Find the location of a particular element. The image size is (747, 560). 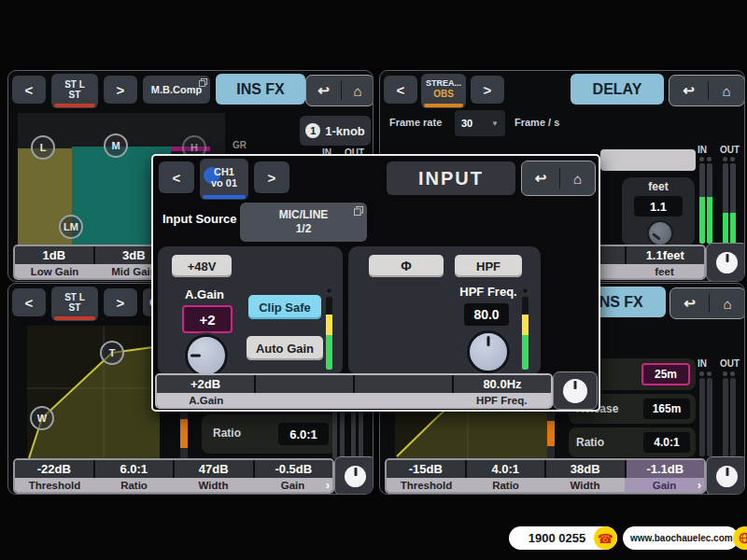

param-value-cell: 6.0:1 is located at coordinates (134, 469).